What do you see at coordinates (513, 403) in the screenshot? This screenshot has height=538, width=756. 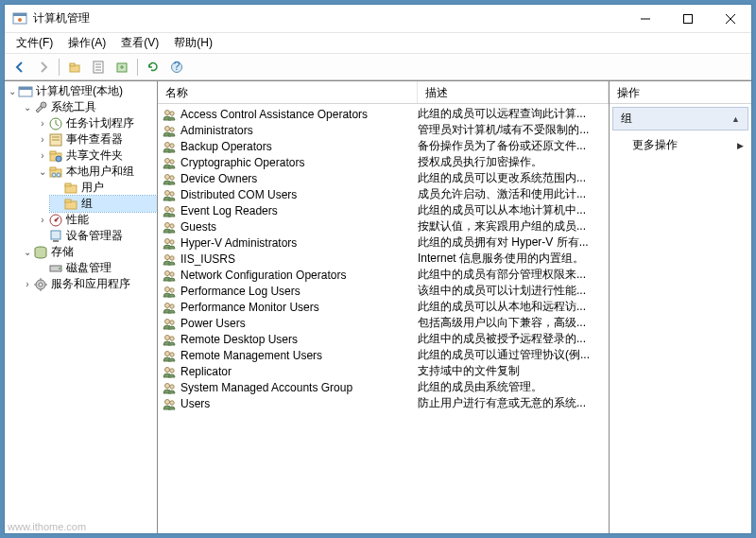 I see `group-description: 防止用户进行有意或无意的系统...` at bounding box center [513, 403].